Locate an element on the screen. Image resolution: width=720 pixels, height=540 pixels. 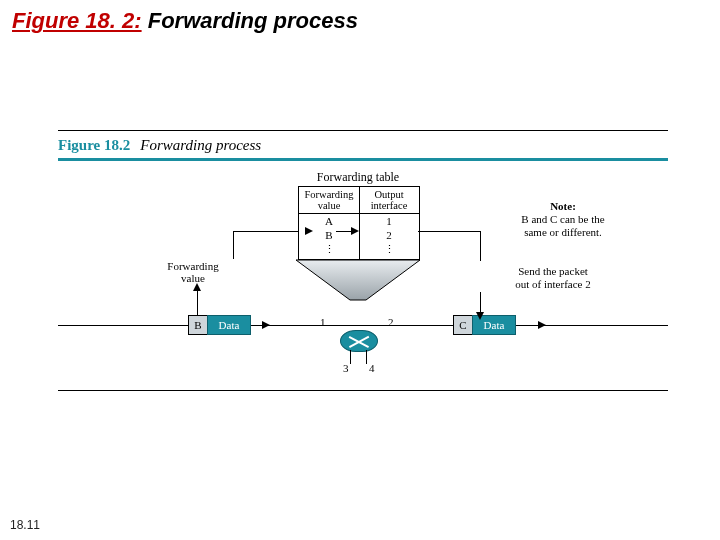
router-port-3-stub is located at coordinates (350, 357).